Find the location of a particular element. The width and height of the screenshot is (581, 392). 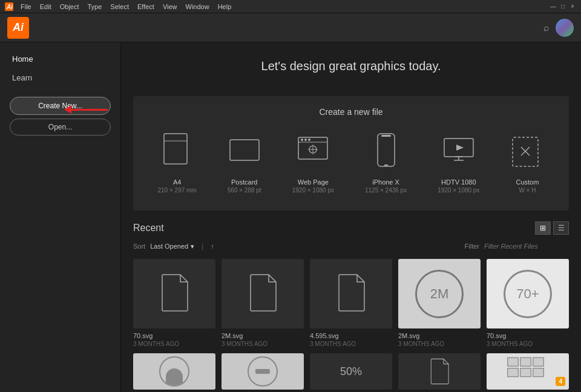

file-card-7: 50% is located at coordinates (351, 371).